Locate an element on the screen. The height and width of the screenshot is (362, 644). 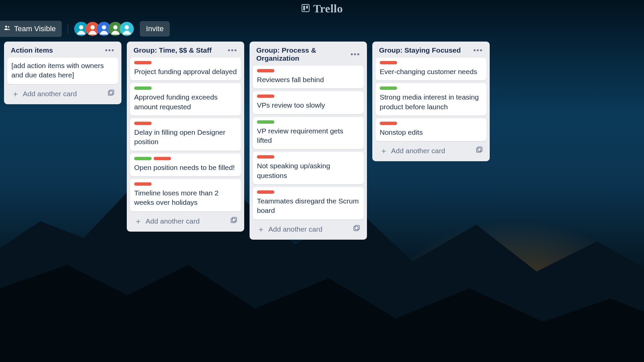
card-title: Ever-changing customer needs is located at coordinates (431, 72).